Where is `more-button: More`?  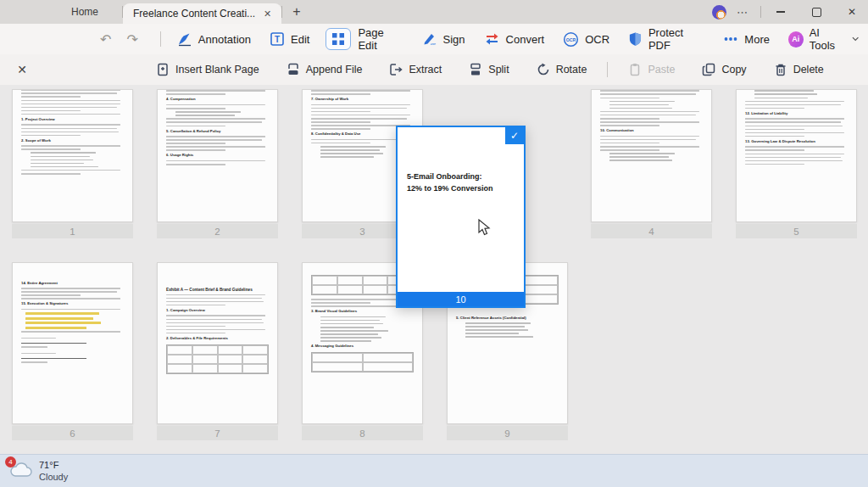
more-button: More is located at coordinates (746, 39).